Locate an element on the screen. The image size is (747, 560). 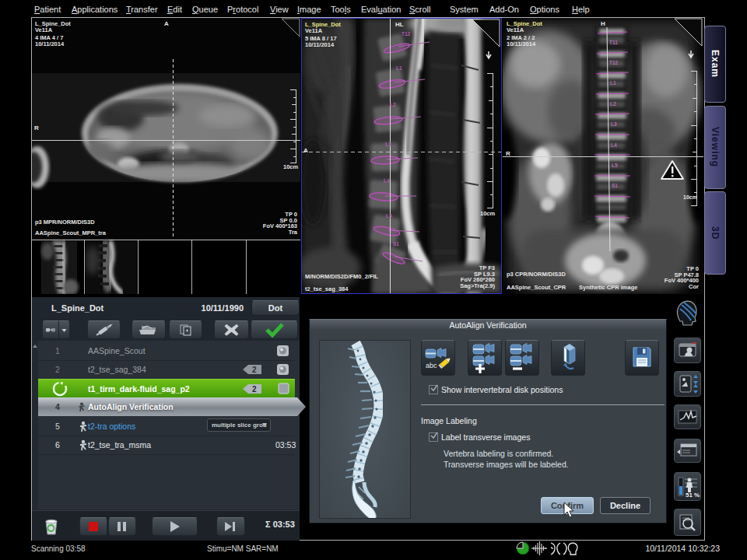
svg-text: abc is located at coordinates (431, 366).